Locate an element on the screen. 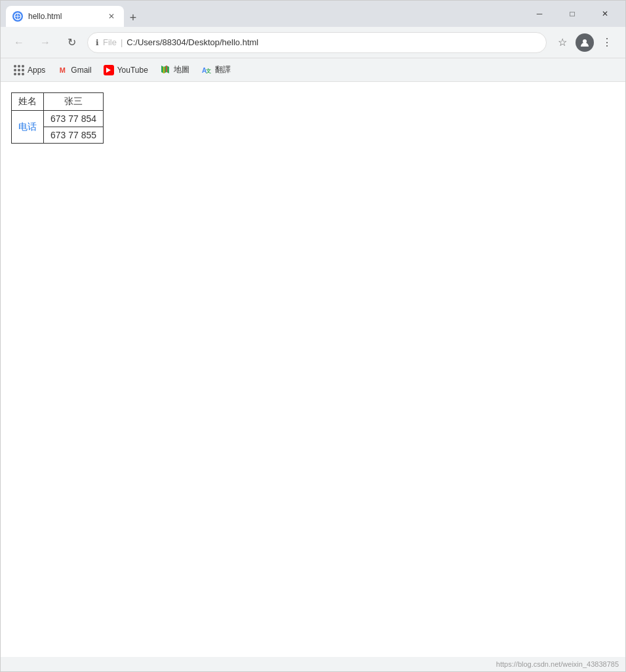 This screenshot has height=672, width=626. addressbar: ← → ↻ ℹ File | C:/Users/88304/Desktop/he… is located at coordinates (313, 43).